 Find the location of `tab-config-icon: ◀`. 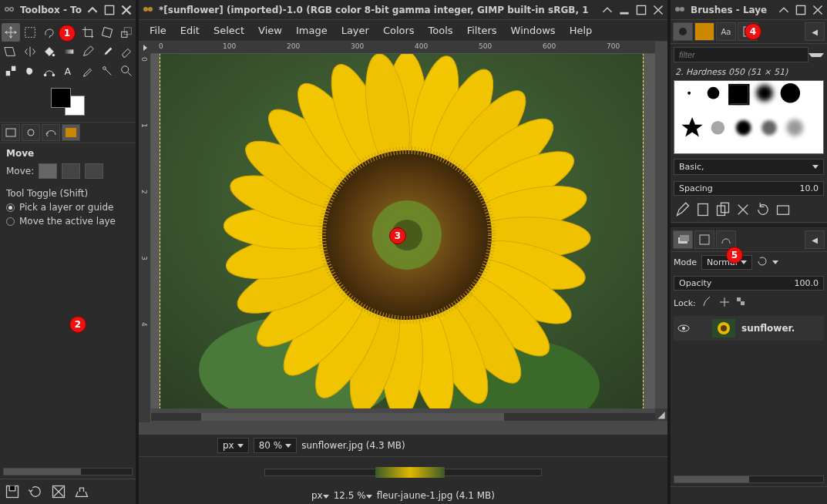

tab-config-icon: ◀ is located at coordinates (815, 32).